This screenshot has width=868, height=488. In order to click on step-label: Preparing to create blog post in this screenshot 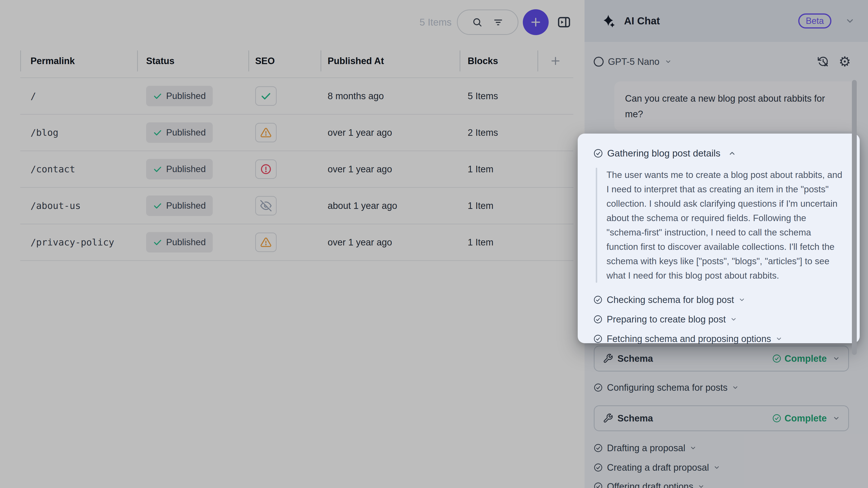, I will do `click(666, 319)`.